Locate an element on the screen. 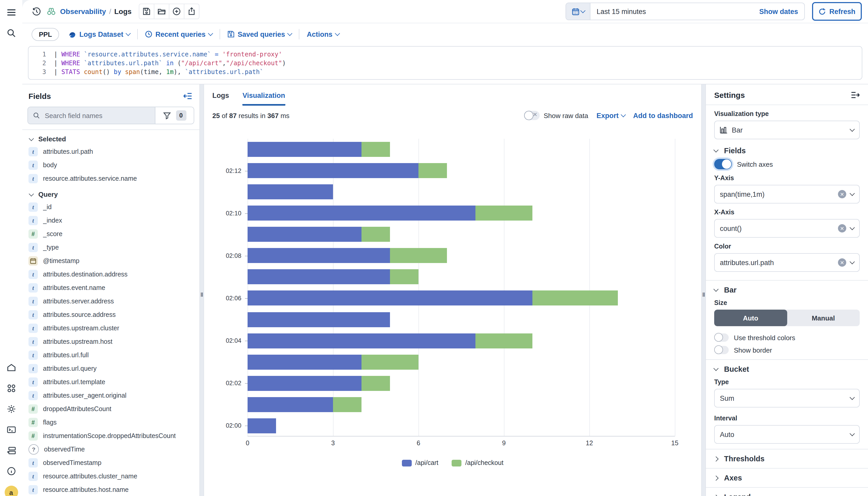  bar-row: 02:10 is located at coordinates (461, 213).